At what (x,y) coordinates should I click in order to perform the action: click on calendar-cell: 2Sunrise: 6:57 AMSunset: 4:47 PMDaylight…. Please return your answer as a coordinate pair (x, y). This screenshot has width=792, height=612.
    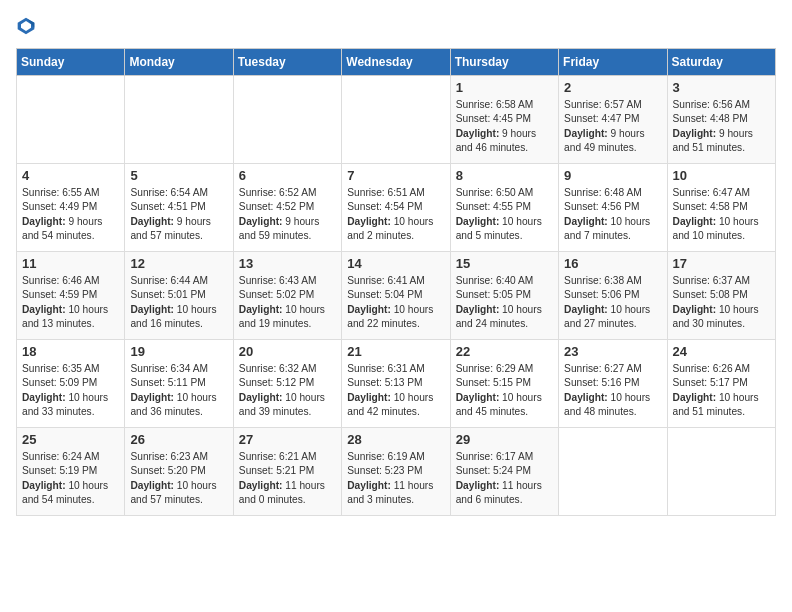
    Looking at the image, I should click on (613, 120).